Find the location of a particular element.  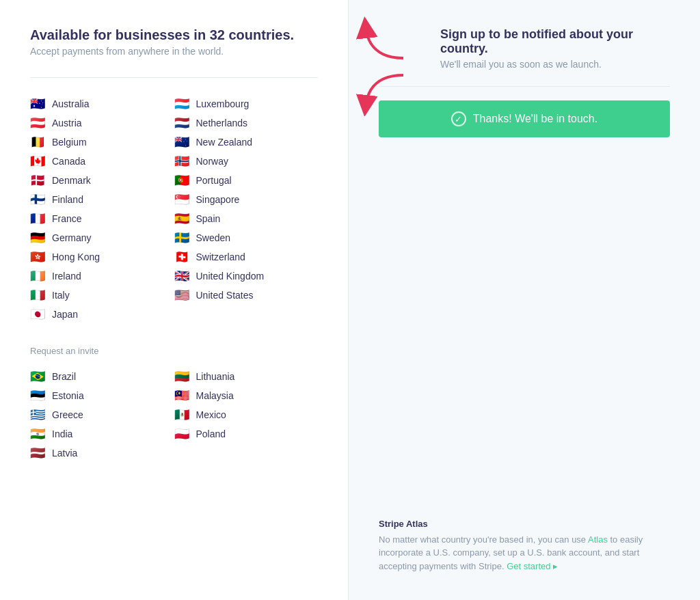

flag-icon: 🇲🇽 is located at coordinates (182, 415).